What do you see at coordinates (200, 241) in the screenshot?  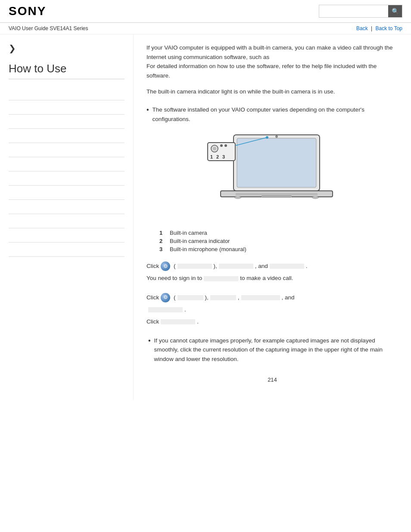 I see `legend-label-2: Built-in camera indicator` at bounding box center [200, 241].